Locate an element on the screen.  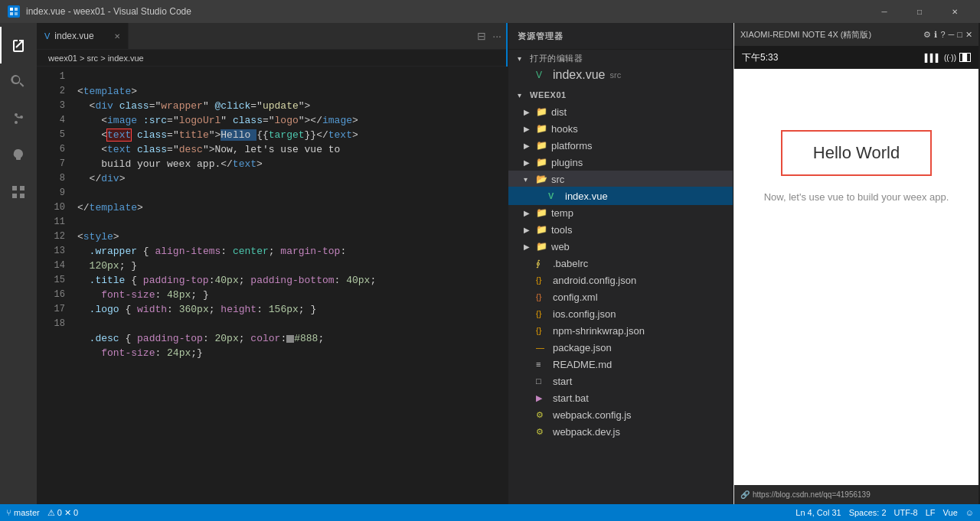
tab-index-vue: V index.vue ✕ is located at coordinates (83, 36).